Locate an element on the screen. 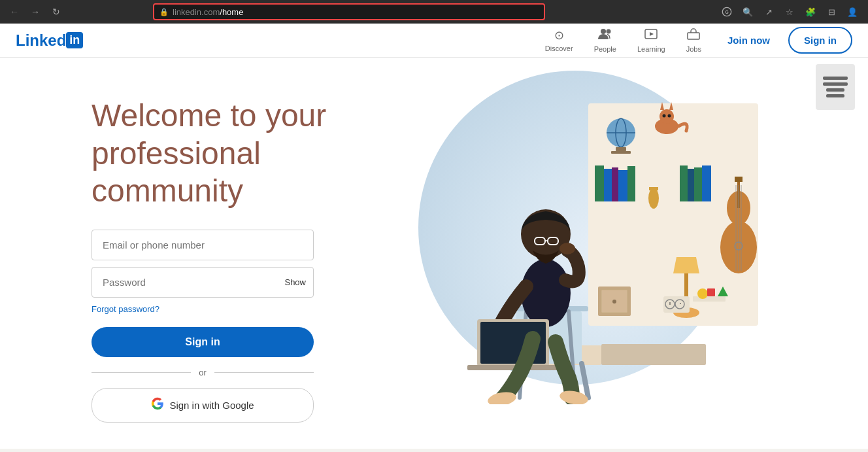  or-divider: or is located at coordinates (203, 373).